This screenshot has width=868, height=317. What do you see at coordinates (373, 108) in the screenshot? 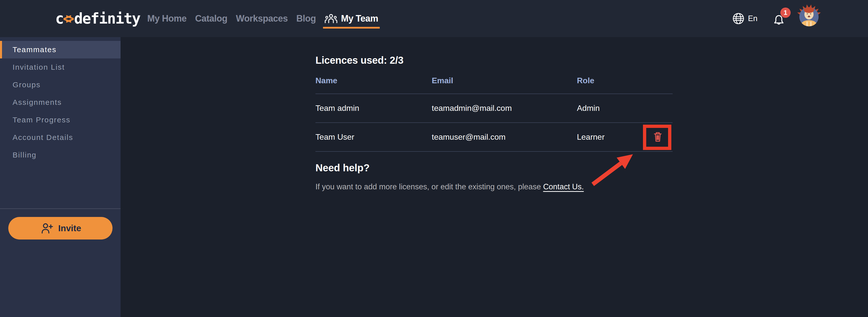
I see `cell-name: Team admin` at bounding box center [373, 108].